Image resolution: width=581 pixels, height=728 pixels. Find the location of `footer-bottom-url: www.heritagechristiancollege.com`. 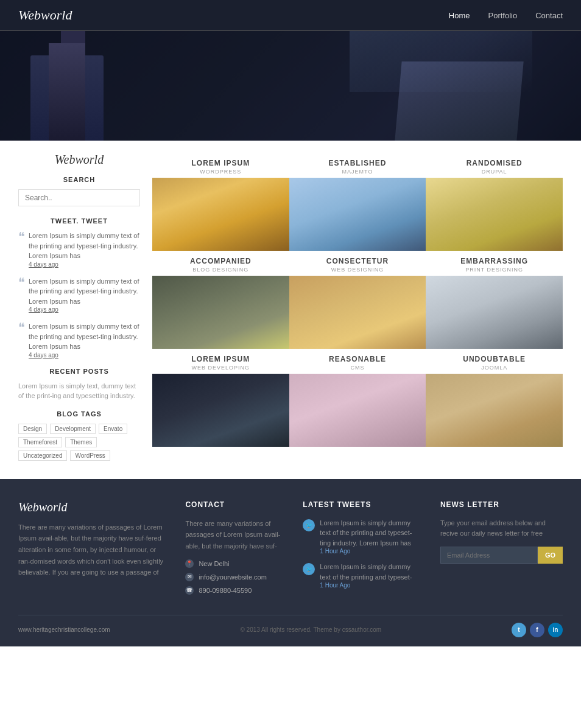

footer-bottom-url: www.heritagechristiancollege.com is located at coordinates (65, 629).